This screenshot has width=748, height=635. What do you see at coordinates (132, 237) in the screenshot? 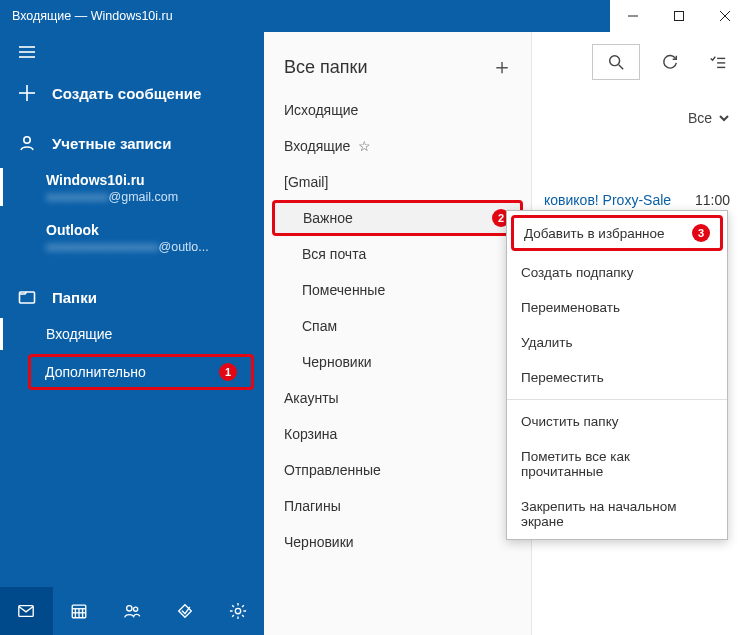
I see `account-item-2: Outlook xxxxxxxxxxxxxxxxxx@outlo...` at bounding box center [132, 237].